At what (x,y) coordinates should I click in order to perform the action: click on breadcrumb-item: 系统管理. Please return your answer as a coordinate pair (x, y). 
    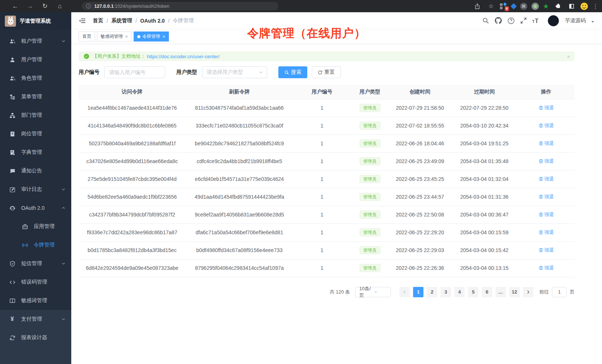
    Looking at the image, I should click on (122, 21).